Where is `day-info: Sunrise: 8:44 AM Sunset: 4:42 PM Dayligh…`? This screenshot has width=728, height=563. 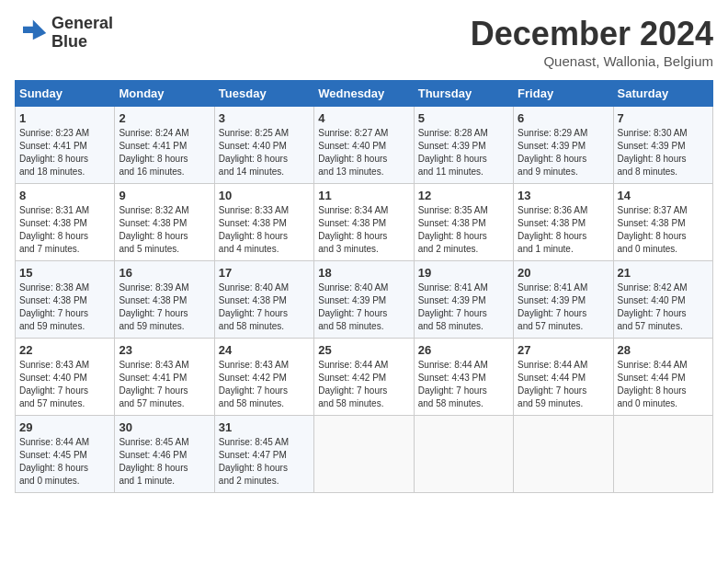 day-info: Sunrise: 8:44 AM Sunset: 4:42 PM Dayligh… is located at coordinates (364, 385).